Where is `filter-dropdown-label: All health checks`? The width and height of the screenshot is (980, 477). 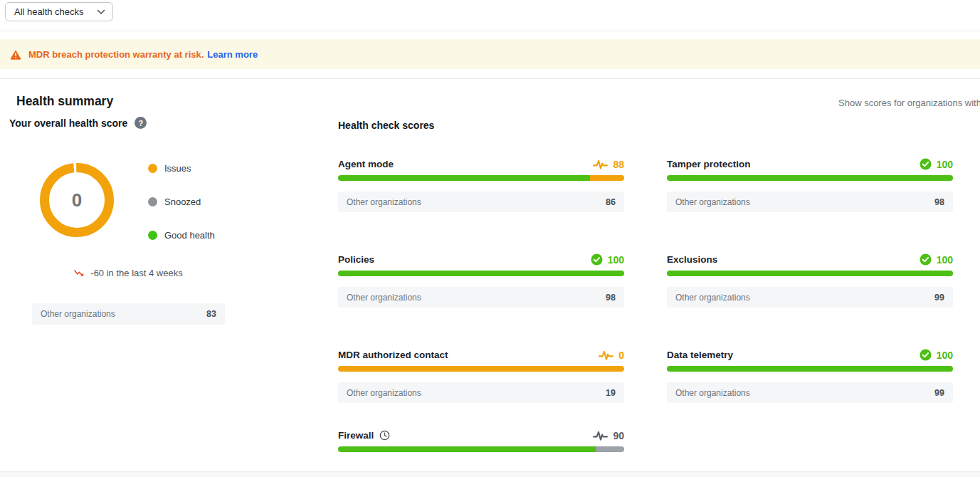 filter-dropdown-label: All health checks is located at coordinates (49, 11).